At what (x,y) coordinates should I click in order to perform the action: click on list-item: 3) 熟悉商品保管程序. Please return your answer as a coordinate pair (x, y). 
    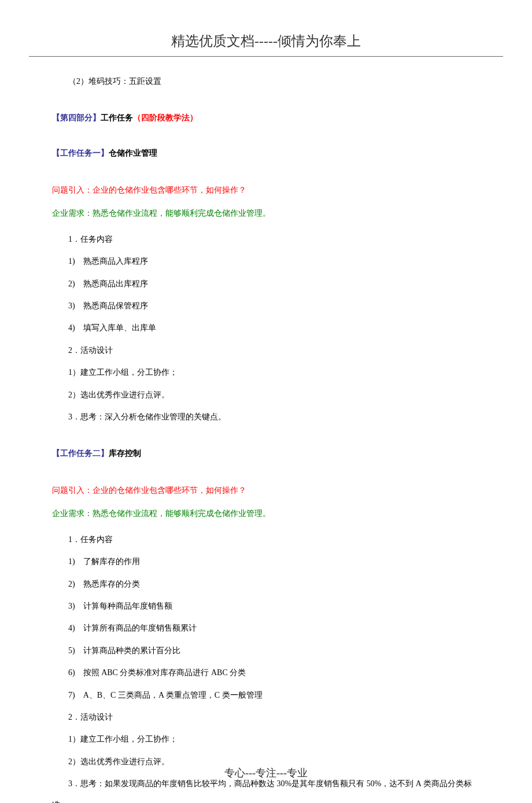
    Looking at the image, I should click on (266, 306).